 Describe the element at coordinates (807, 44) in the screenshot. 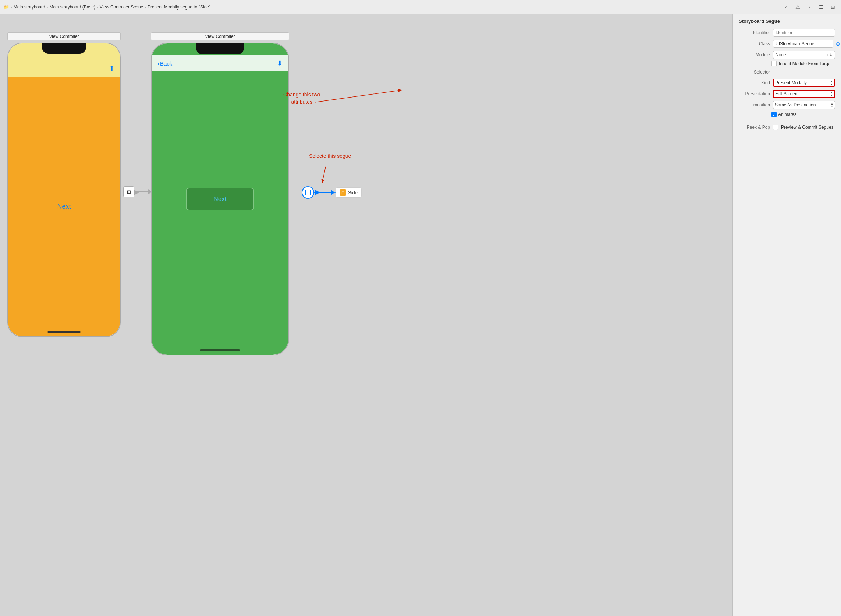

I see `class-field-wrapper: ⊕ ▼` at that location.